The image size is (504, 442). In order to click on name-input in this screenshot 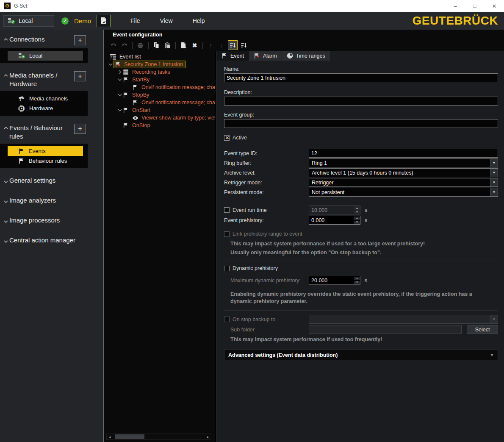, I will do `click(361, 78)`.